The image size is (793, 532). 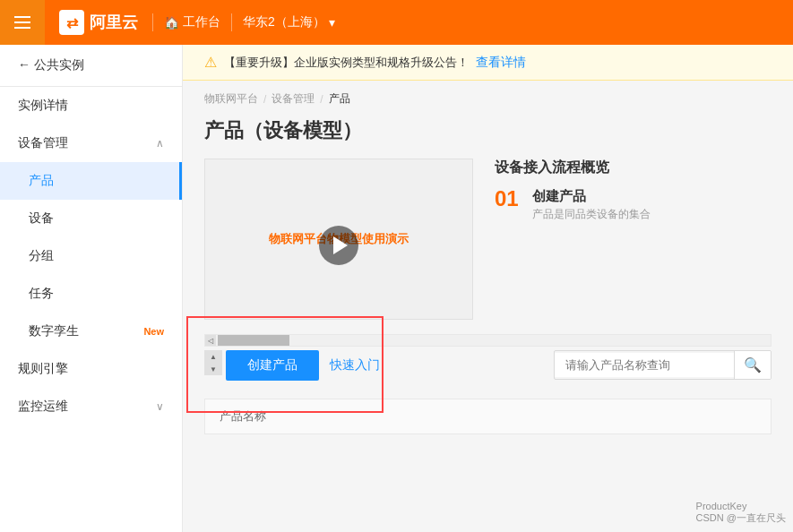 What do you see at coordinates (284, 22) in the screenshot?
I see `region-label: 华东2（上海）` at bounding box center [284, 22].